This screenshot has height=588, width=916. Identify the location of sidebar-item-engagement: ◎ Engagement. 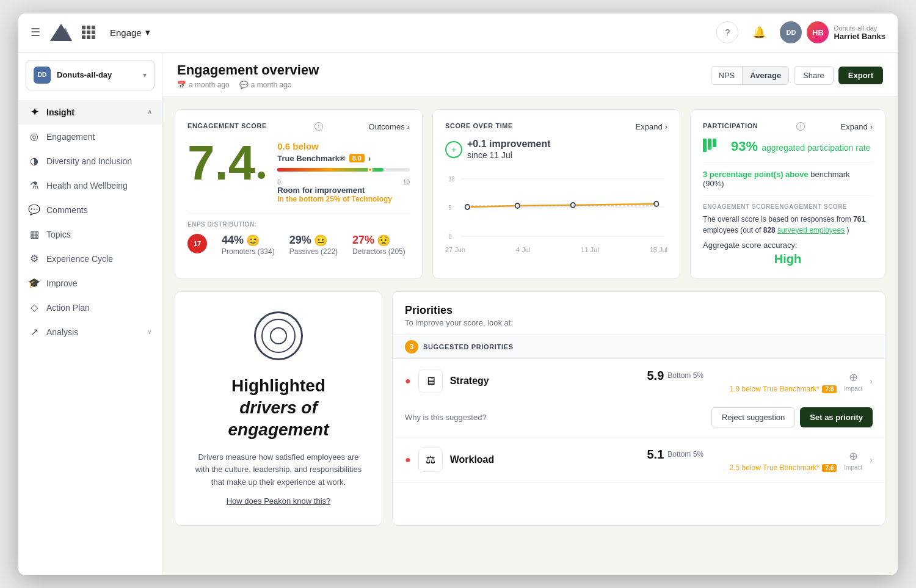
(90, 137).